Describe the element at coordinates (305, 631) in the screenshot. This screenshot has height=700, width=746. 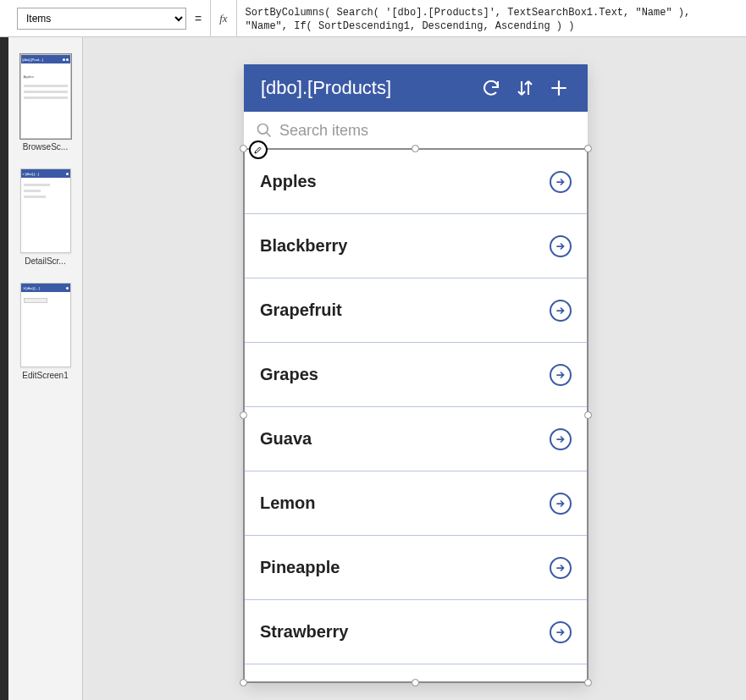
I see `item-name: Strawberry` at that location.